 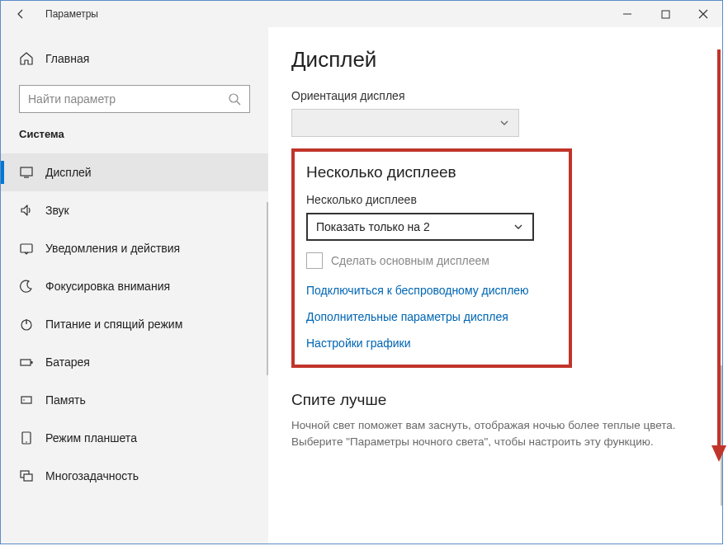 What do you see at coordinates (135, 210) in the screenshot?
I see `sidebar-item-sound: Звук` at bounding box center [135, 210].